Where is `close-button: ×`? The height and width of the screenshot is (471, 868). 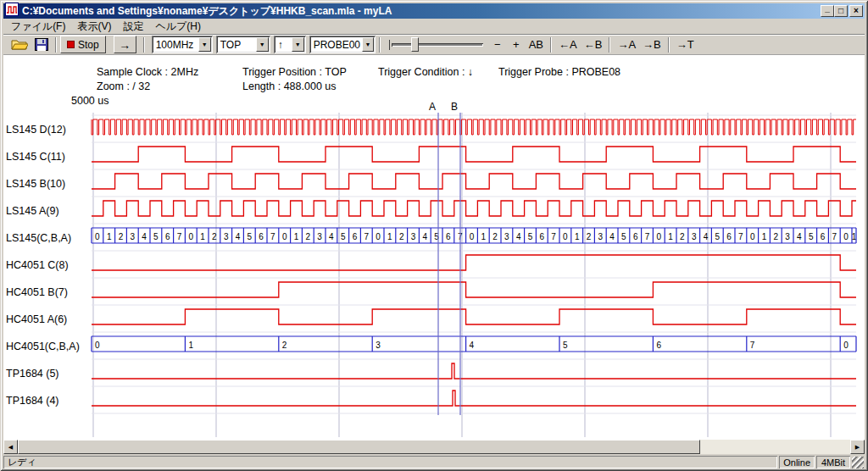
close-button: × is located at coordinates (856, 11).